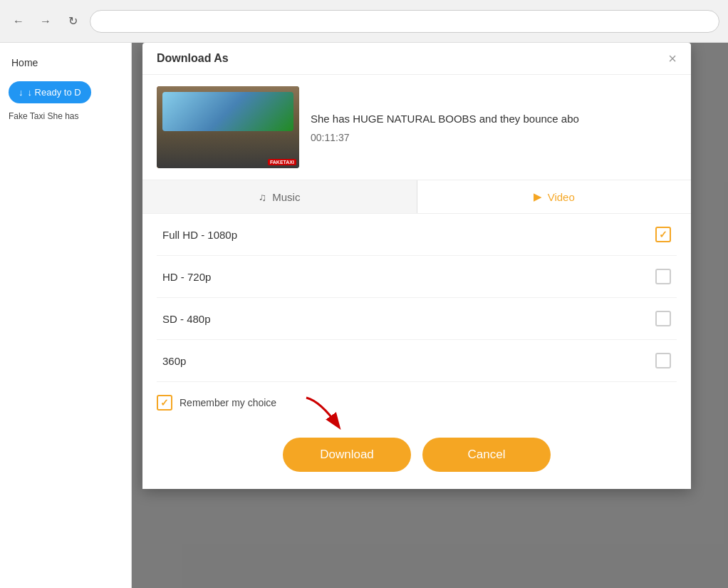  Describe the element at coordinates (663, 319) in the screenshot. I see `quality-checkbox-480p` at that location.